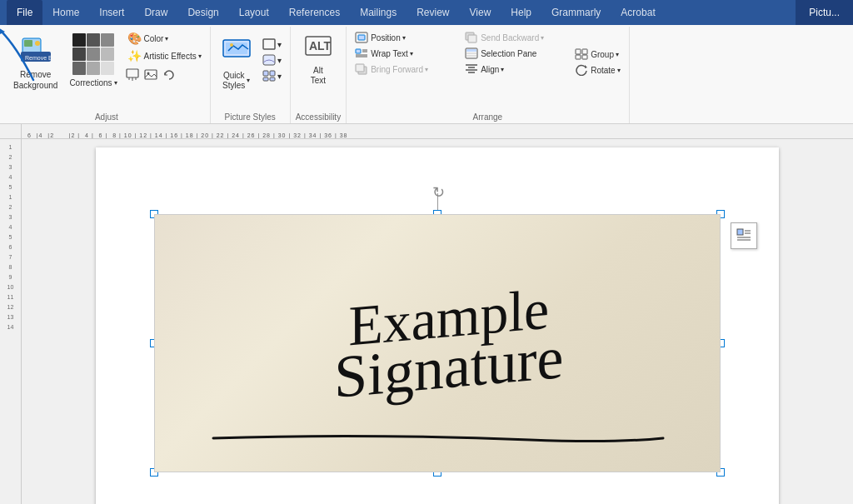  What do you see at coordinates (151, 75) in the screenshot?
I see `change-picture-button` at bounding box center [151, 75].